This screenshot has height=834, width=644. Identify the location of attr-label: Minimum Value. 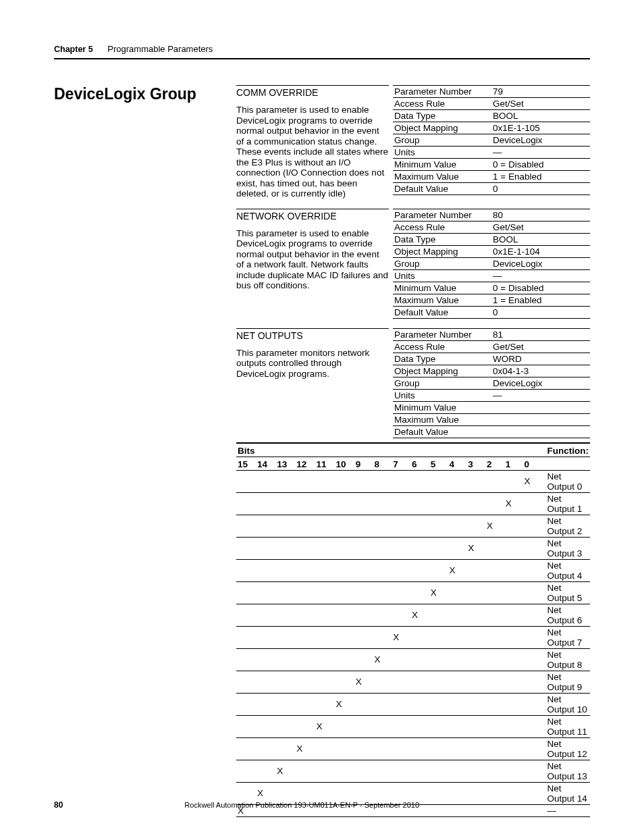
(442, 165).